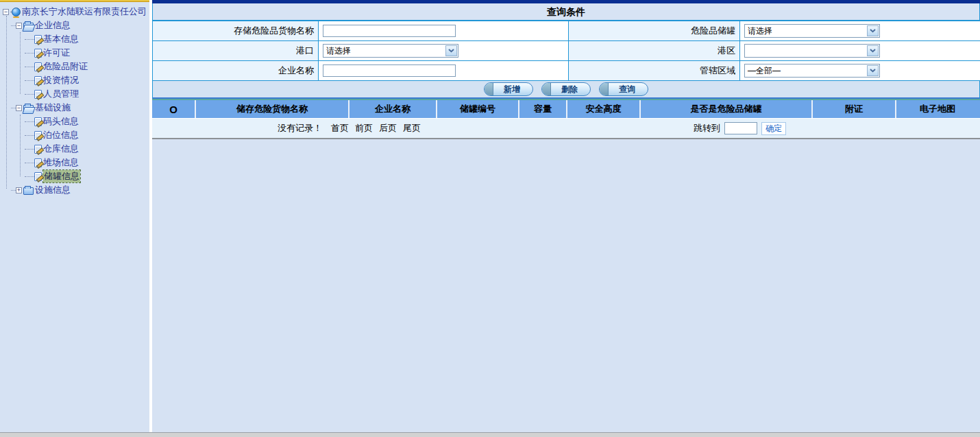 Image resolution: width=980 pixels, height=437 pixels. What do you see at coordinates (741, 128) in the screenshot?
I see `jump-page-input` at bounding box center [741, 128].